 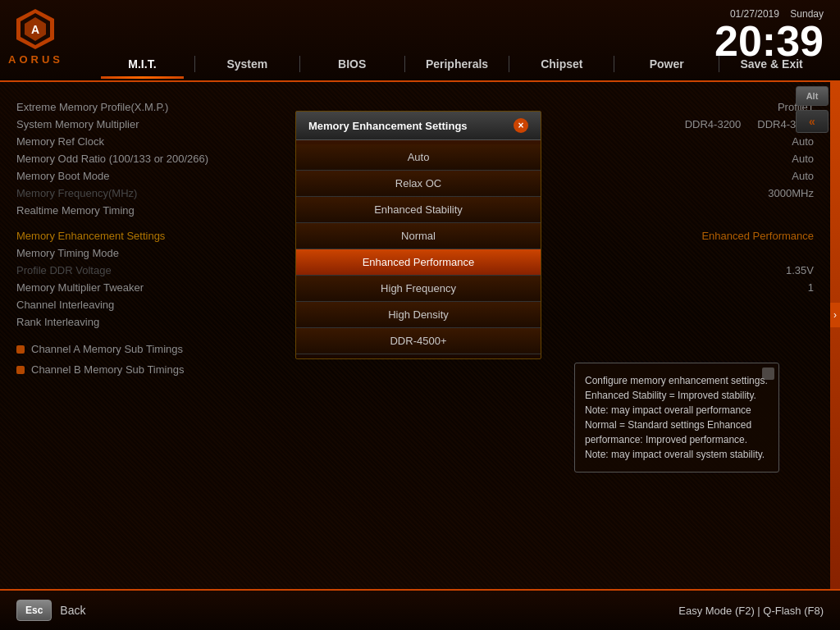 I want to click on option-auto: Auto, so click(x=418, y=158).